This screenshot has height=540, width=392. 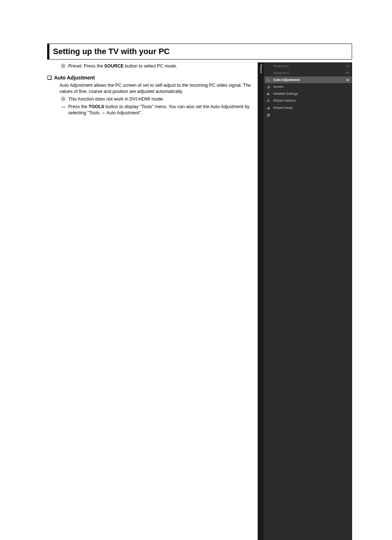 What do you see at coordinates (150, 66) in the screenshot?
I see `t: button to select PC mode.` at bounding box center [150, 66].